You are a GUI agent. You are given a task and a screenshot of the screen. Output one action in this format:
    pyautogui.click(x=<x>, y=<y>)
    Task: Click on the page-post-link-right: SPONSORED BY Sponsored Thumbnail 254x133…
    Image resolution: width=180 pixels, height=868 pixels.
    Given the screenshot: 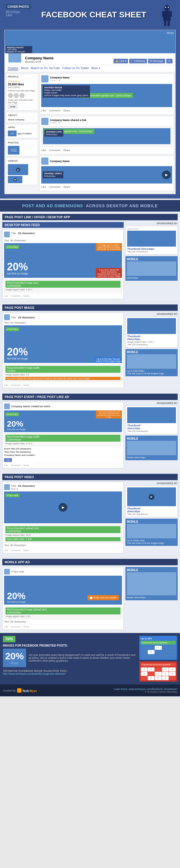 What is the action you would take?
    pyautogui.click(x=151, y=260)
    